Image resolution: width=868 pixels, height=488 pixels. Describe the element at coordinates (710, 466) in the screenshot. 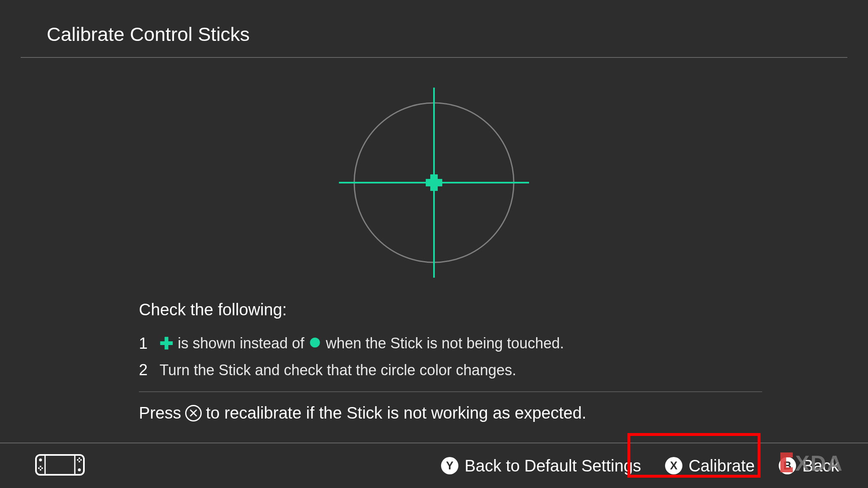

I see `calibrate-button: X Calibrate` at that location.